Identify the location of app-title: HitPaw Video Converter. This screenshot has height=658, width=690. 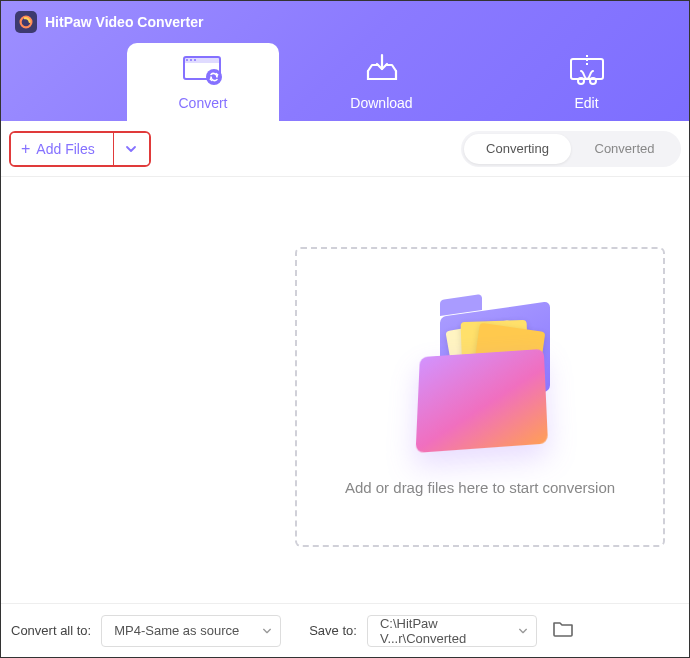
(124, 22).